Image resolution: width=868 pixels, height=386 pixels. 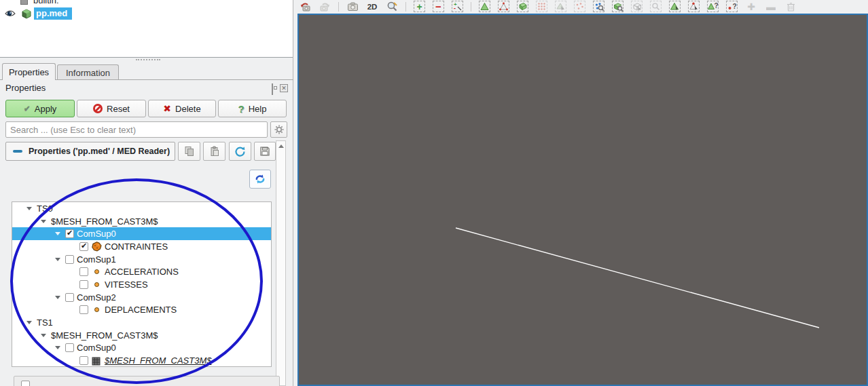 I want to click on float-icon, so click(x=276, y=88).